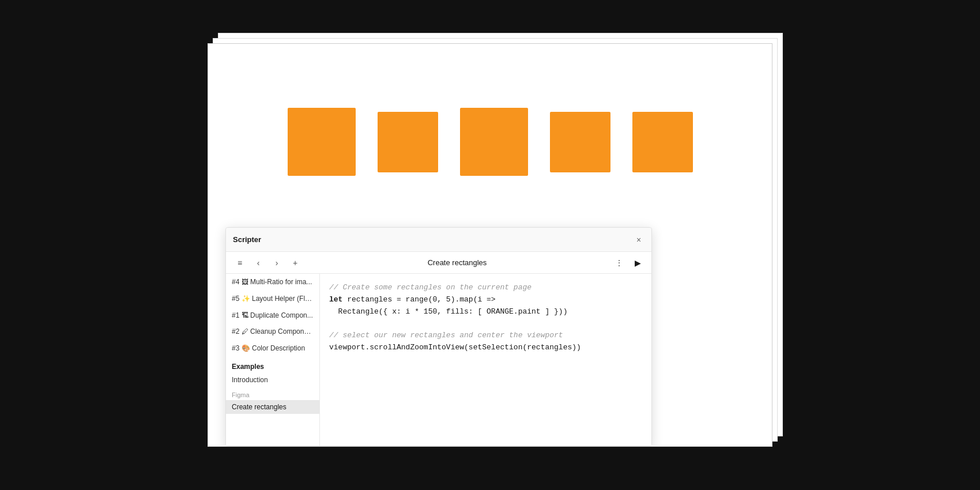  What do you see at coordinates (455, 347) in the screenshot?
I see `code-normal-3: viewport.scrollAndZoomIntoView(setSelect…` at bounding box center [455, 347].